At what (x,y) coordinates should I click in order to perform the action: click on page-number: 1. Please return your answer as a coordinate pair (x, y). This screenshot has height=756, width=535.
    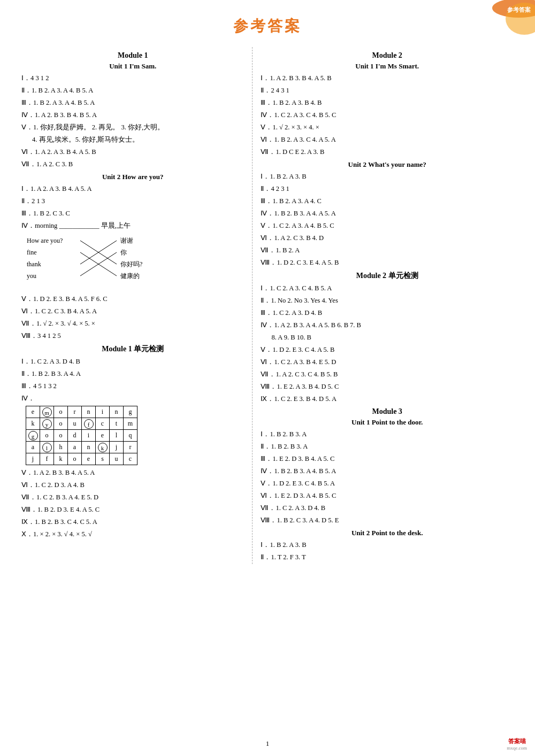
    Looking at the image, I should click on (268, 744).